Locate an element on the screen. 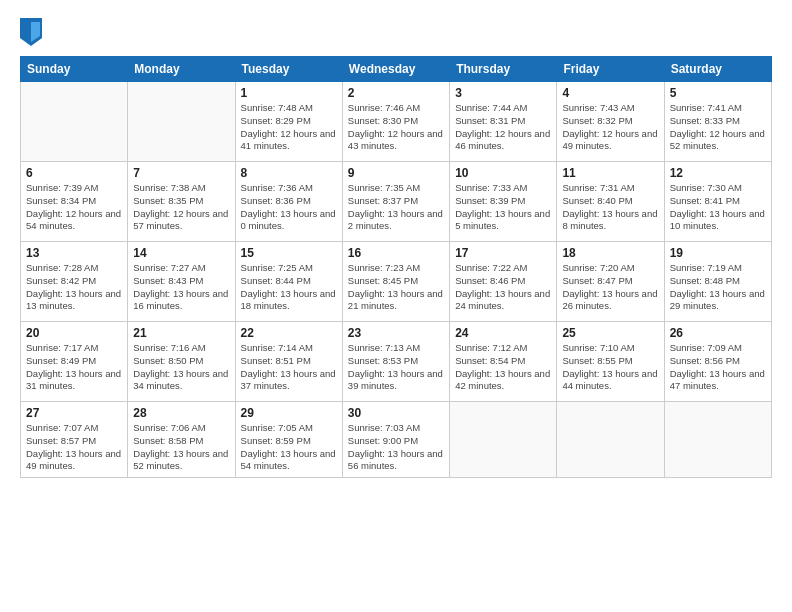 The height and width of the screenshot is (612, 792). day-number: 21 is located at coordinates (181, 333).